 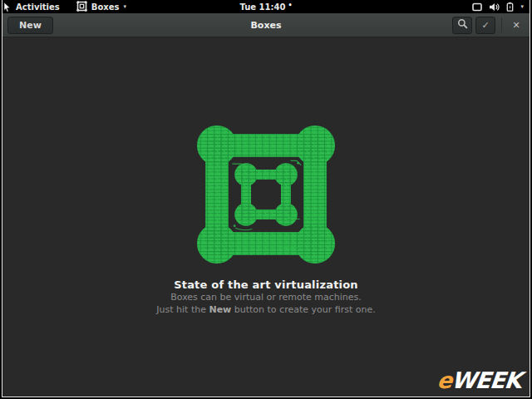 I want to click on close-icon: ✕, so click(x=515, y=25).